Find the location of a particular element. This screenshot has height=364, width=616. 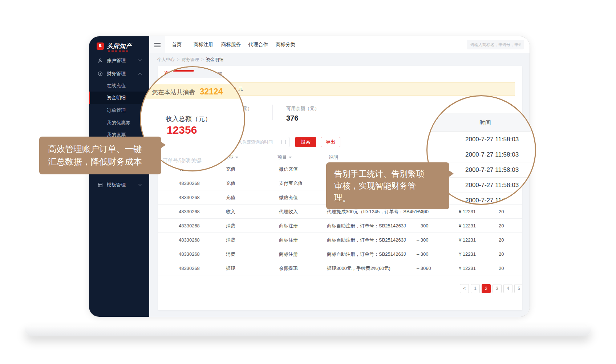

cell-project: 余额提现 is located at coordinates (288, 268).